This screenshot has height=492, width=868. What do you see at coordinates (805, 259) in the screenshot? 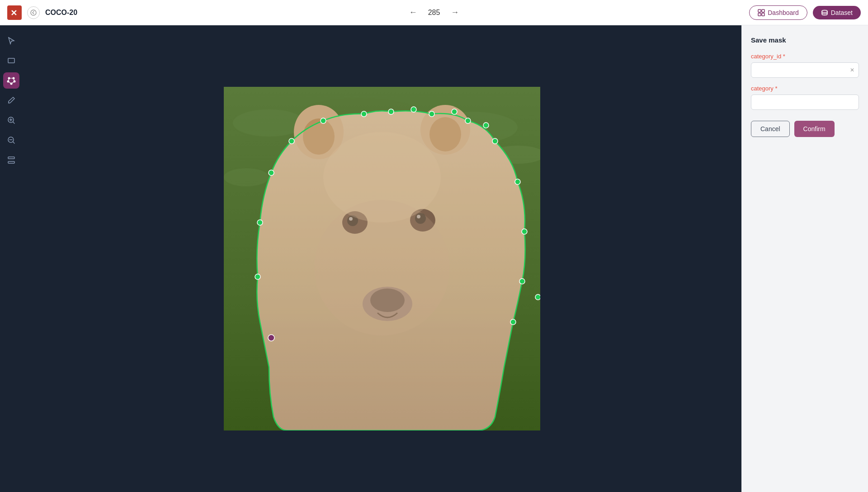
I see `right-panel: Save mask category_id * ✕ category * Can…` at bounding box center [805, 259].